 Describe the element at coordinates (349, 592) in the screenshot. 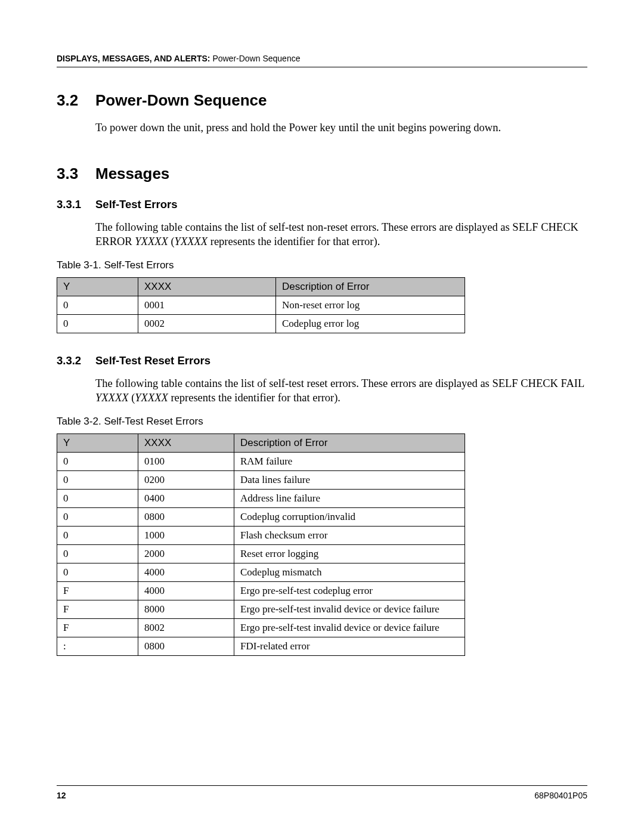

I see `table-cell: Ergo pre-self-test codeplug error` at that location.